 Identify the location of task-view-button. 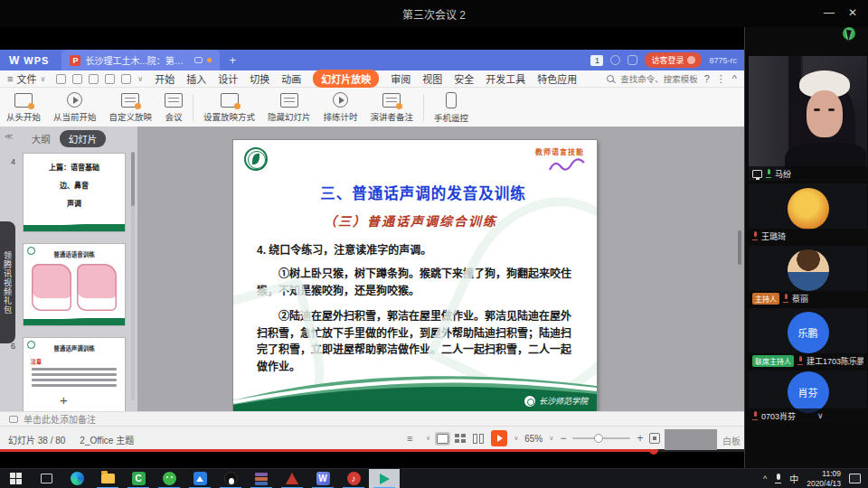
(46, 479).